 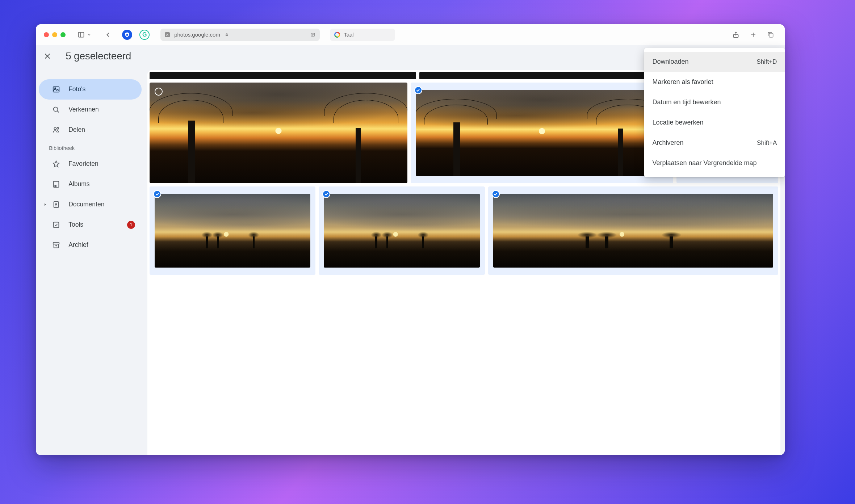 What do you see at coordinates (131, 225) in the screenshot?
I see `tools-badge: 1` at bounding box center [131, 225].